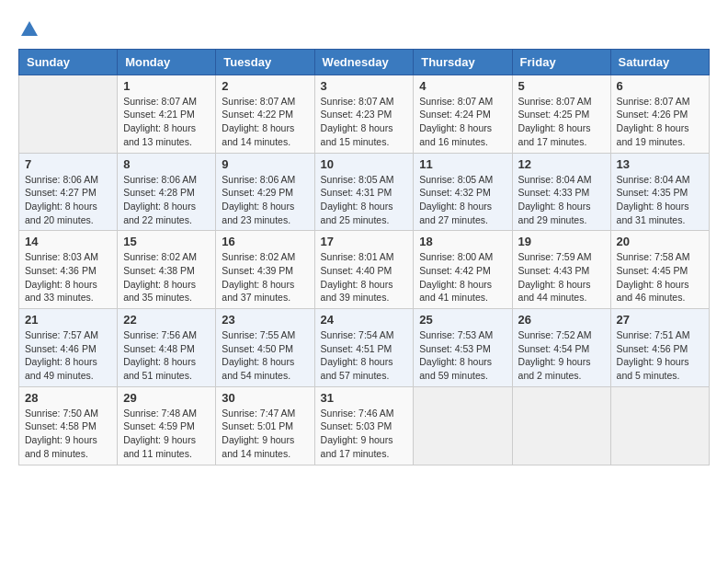  Describe the element at coordinates (364, 397) in the screenshot. I see `day-number: 31` at that location.